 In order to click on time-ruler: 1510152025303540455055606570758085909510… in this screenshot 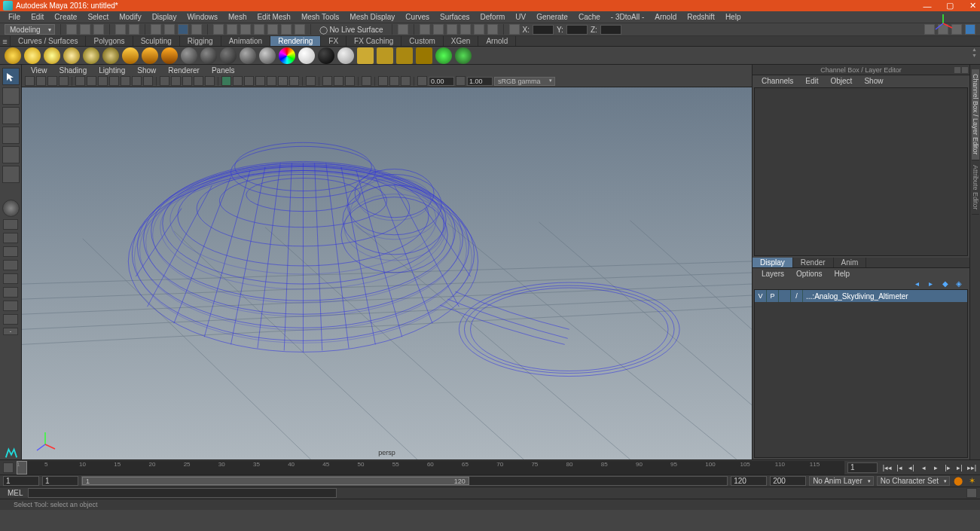, I will do `click(431, 468)`.